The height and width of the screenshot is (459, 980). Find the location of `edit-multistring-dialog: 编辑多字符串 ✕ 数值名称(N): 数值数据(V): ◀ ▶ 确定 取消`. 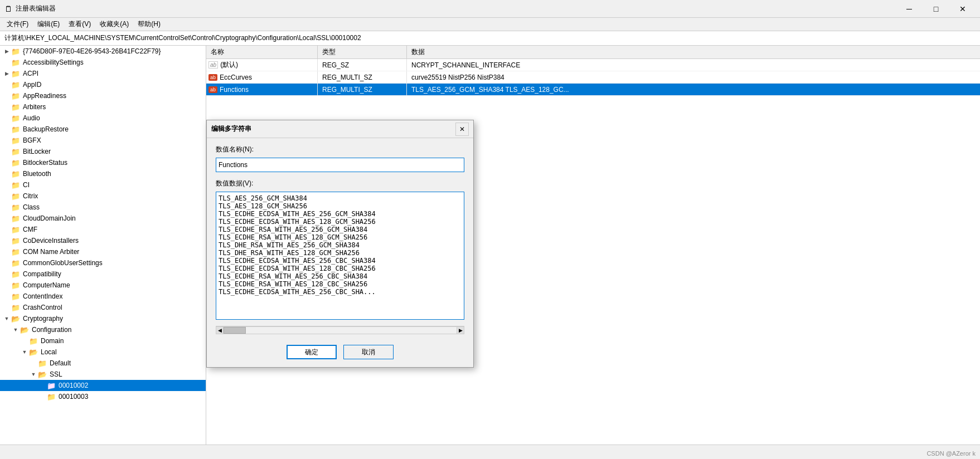

edit-multistring-dialog: 编辑多字符串 ✕ 数值名称(N): 数值数据(V): ◀ ▶ 确定 取消 is located at coordinates (340, 244).